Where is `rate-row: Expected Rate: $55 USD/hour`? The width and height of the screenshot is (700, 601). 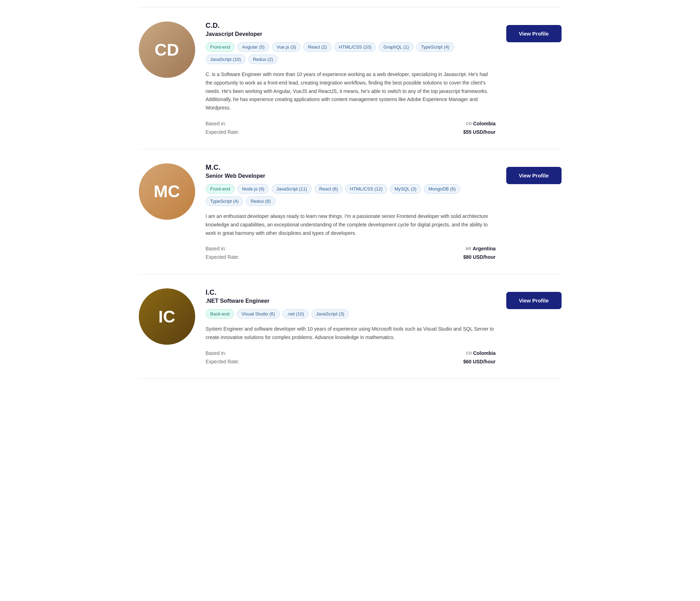 rate-row: Expected Rate: $55 USD/hour is located at coordinates (351, 132).